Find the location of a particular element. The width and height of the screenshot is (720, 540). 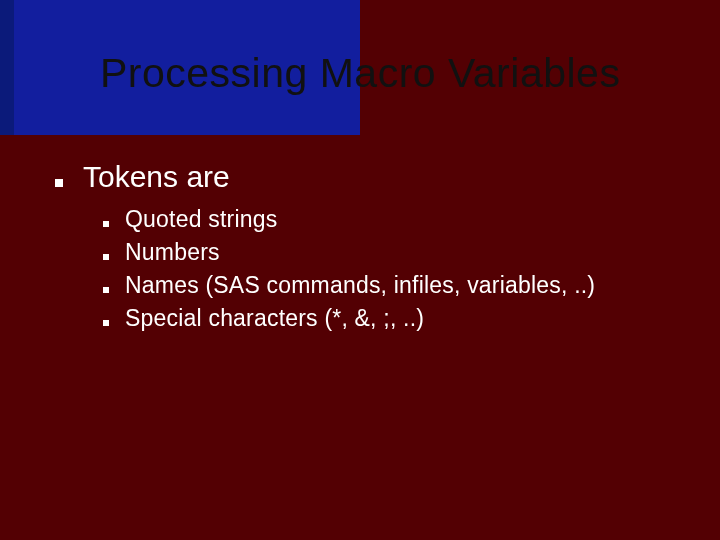

bullet-lvl2-text: Numbers is located at coordinates (172, 252).